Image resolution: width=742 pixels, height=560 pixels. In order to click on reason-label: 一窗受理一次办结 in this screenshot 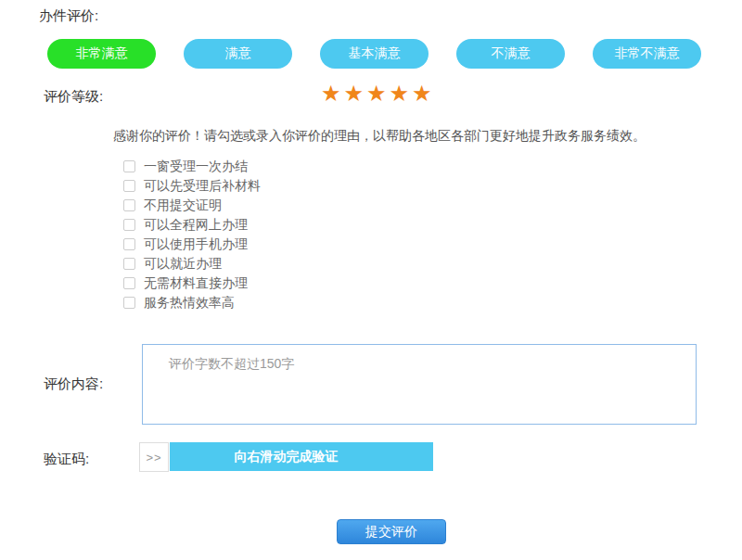, I will do `click(196, 167)`.